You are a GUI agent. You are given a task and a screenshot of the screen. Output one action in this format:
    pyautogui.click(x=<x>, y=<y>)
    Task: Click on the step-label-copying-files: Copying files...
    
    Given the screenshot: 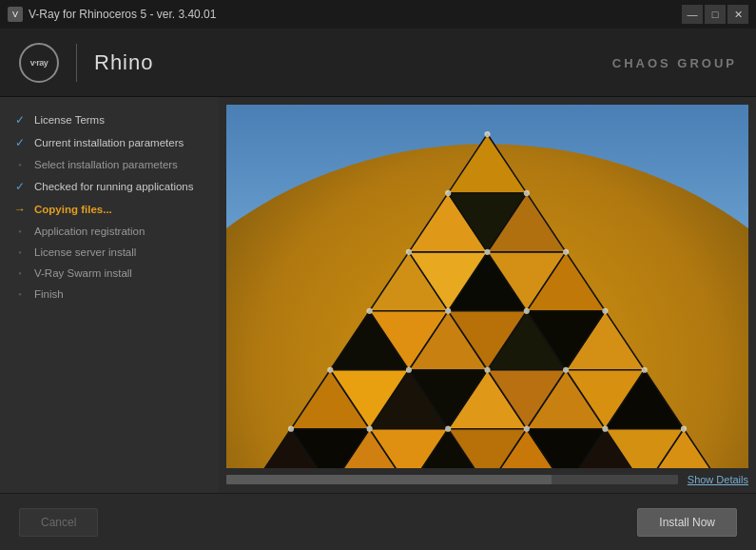 What is the action you would take?
    pyautogui.click(x=73, y=209)
    